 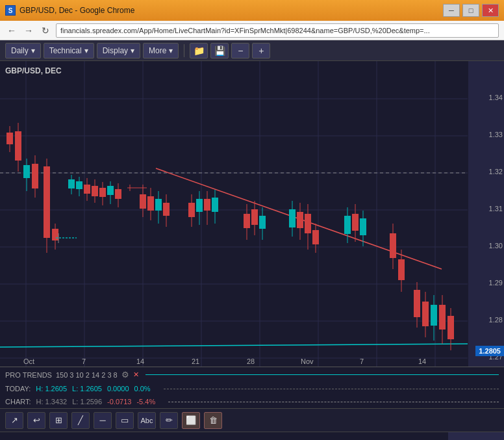 What do you see at coordinates (23, 51) in the screenshot?
I see `daily-dropdown: Daily ▾` at bounding box center [23, 51].